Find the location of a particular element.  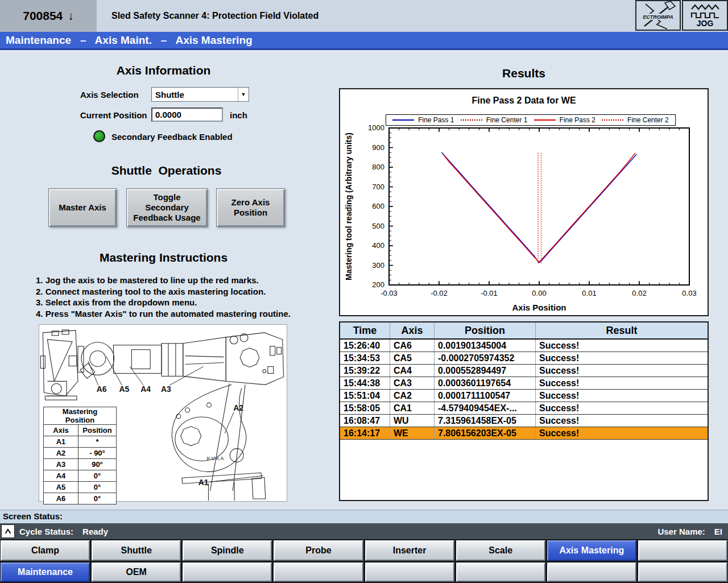

jog-mode-indicator: JOG is located at coordinates (705, 15).